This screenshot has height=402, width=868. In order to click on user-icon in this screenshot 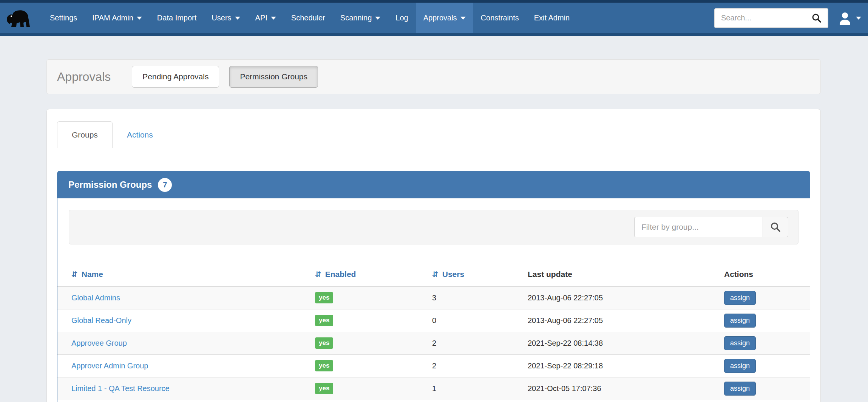, I will do `click(845, 18)`.